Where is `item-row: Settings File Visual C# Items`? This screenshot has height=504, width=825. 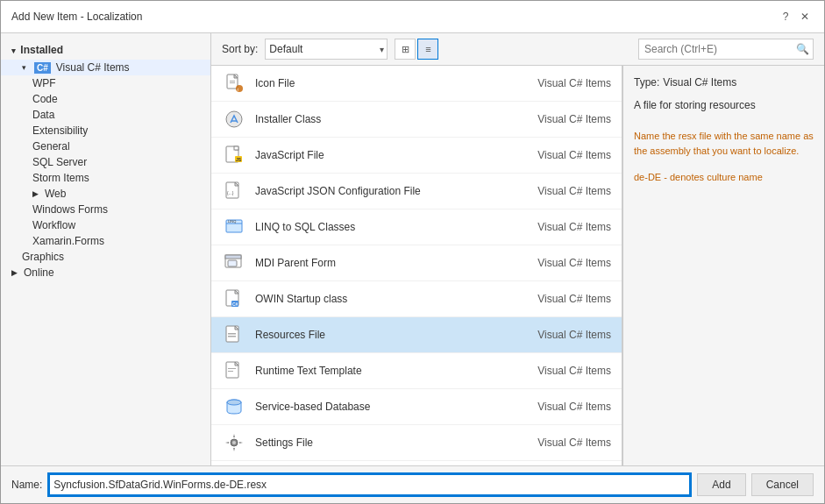
item-row: Settings File Visual C# Items is located at coordinates (416, 444).